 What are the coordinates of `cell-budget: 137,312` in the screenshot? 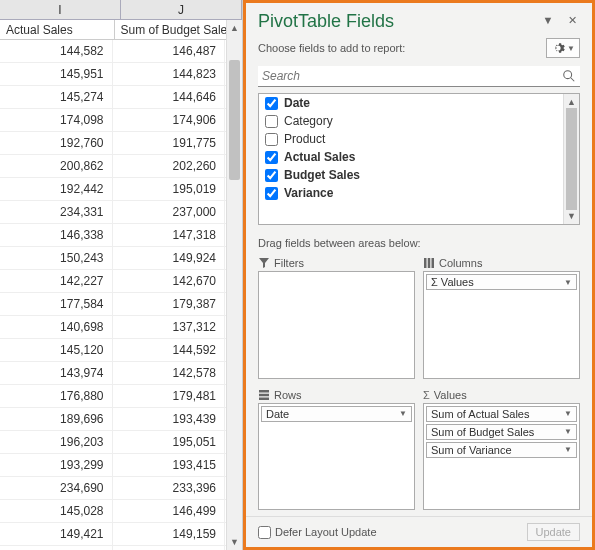 It's located at (170, 327).